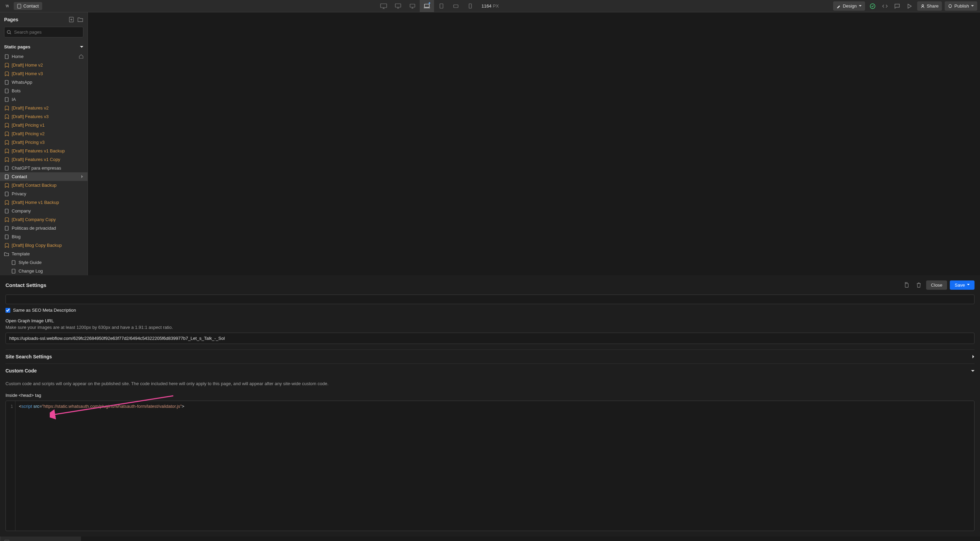 The height and width of the screenshot is (541, 980). Describe the element at coordinates (383, 6) in the screenshot. I see `breakpoint-desktop-large` at that location.